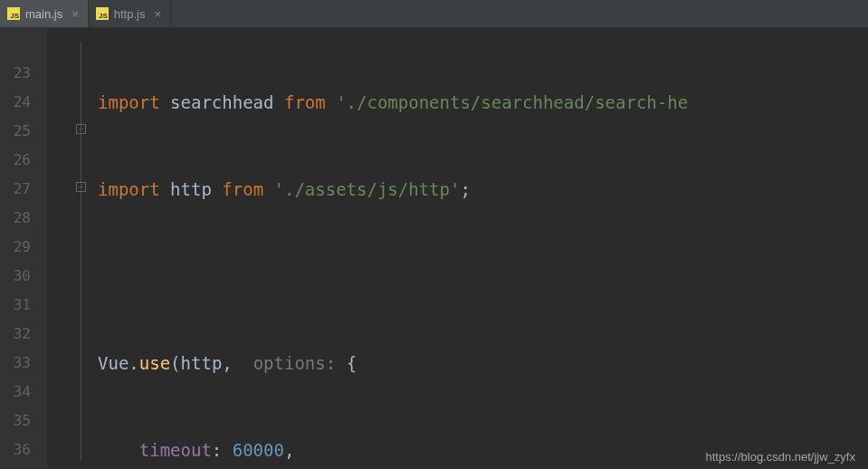 The width and height of the screenshot is (868, 469). I want to click on line-number: 28, so click(15, 218).